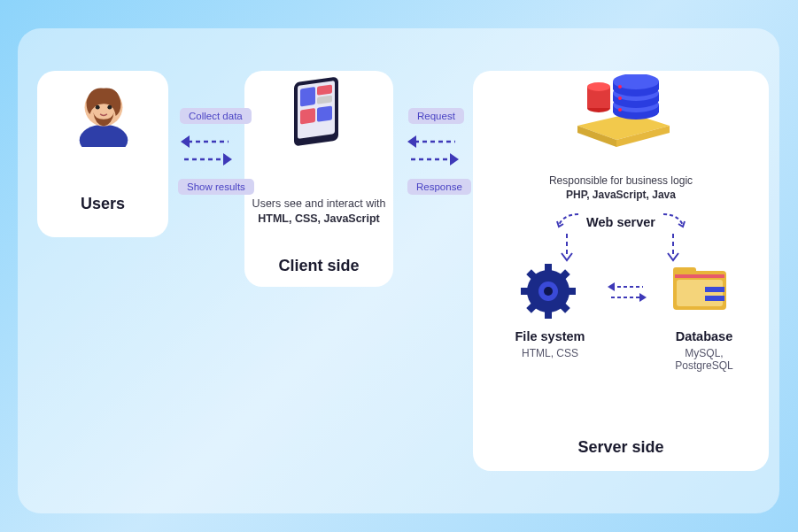 This screenshot has width=798, height=532. What do you see at coordinates (550, 336) in the screenshot?
I see `file-system-title: File system` at bounding box center [550, 336].